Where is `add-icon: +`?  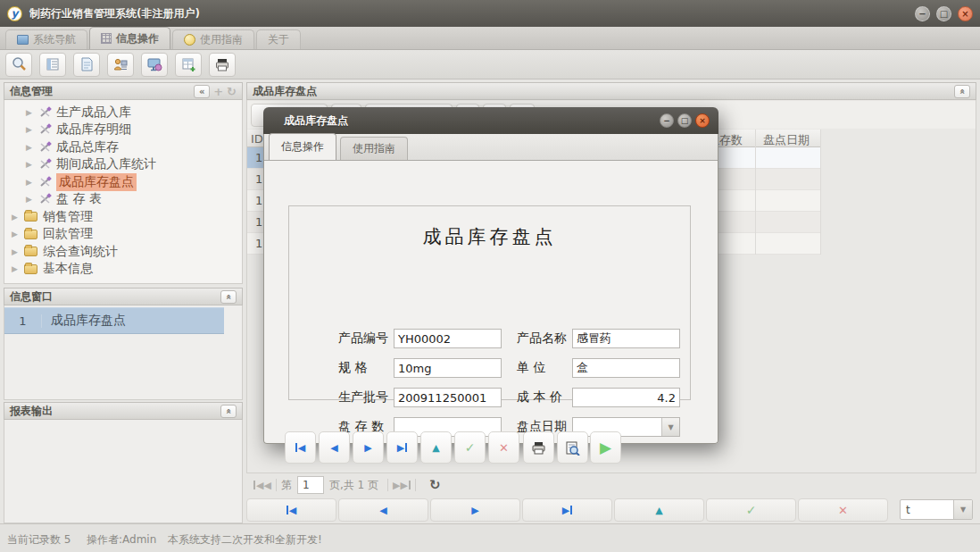
add-icon: + is located at coordinates (218, 91).